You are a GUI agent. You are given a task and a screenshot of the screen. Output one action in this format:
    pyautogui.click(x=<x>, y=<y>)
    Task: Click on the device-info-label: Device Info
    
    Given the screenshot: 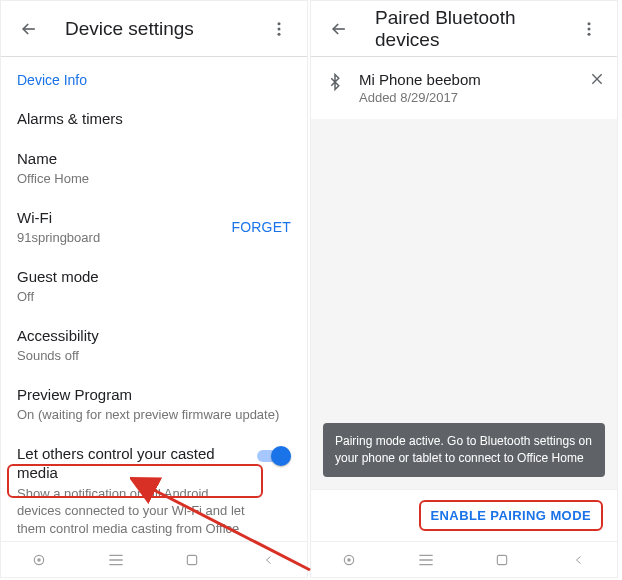 What is the action you would take?
    pyautogui.click(x=154, y=80)
    